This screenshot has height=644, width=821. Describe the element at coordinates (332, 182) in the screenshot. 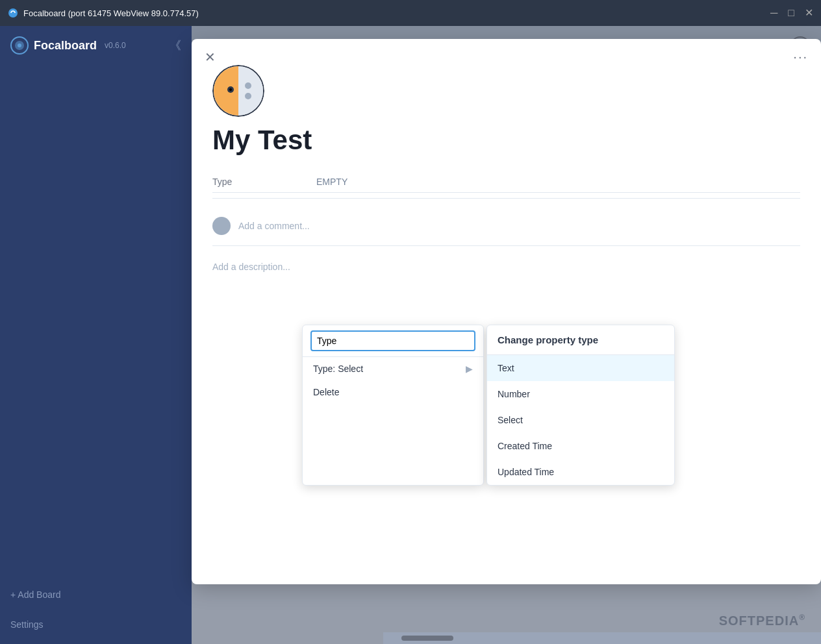

I see `property-value: EMPTY` at that location.